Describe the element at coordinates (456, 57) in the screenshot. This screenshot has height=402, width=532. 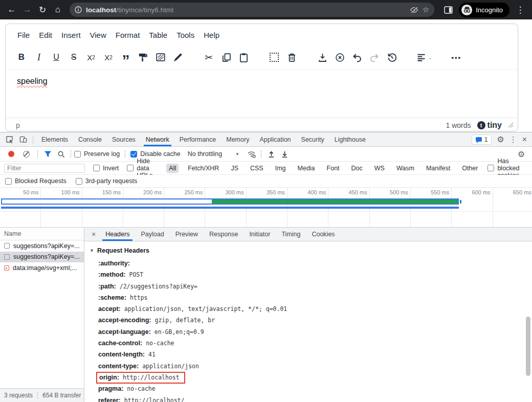
I see `more-options-icon: •••` at that location.